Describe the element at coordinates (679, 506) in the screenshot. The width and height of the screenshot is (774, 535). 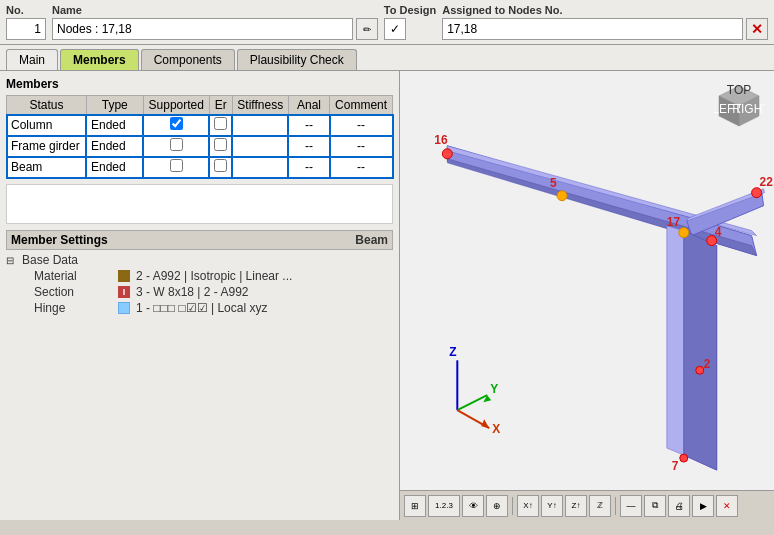
I see `toolbar-print-button: 🖨` at that location.